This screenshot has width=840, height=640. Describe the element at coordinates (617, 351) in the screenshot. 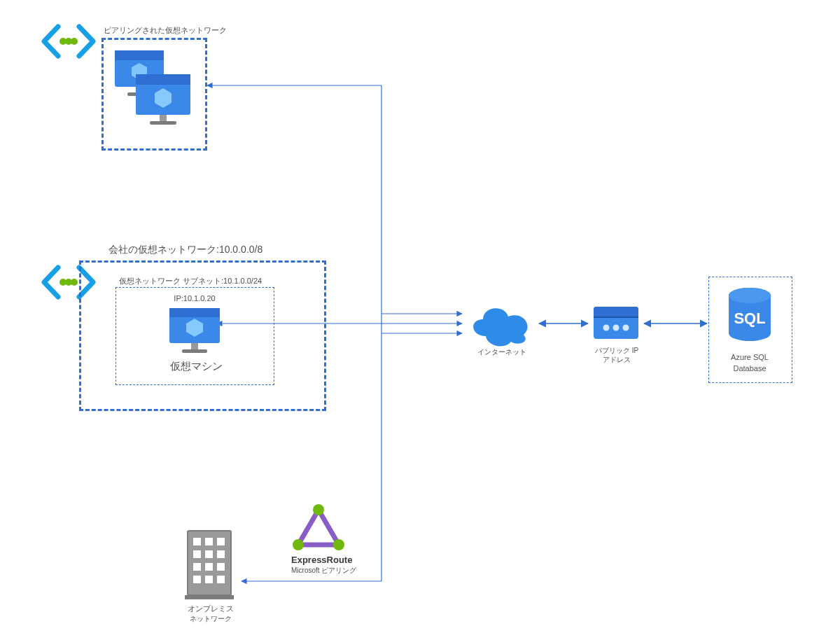

I see `public-ip-label1: パブリック IP` at that location.